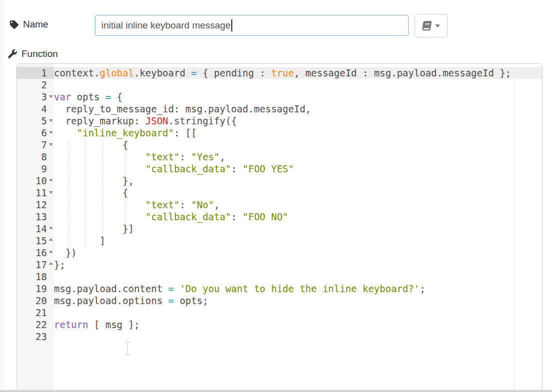 The height and width of the screenshot is (392, 552). What do you see at coordinates (100, 121) in the screenshot?
I see `code-token: reply_markup:` at bounding box center [100, 121].